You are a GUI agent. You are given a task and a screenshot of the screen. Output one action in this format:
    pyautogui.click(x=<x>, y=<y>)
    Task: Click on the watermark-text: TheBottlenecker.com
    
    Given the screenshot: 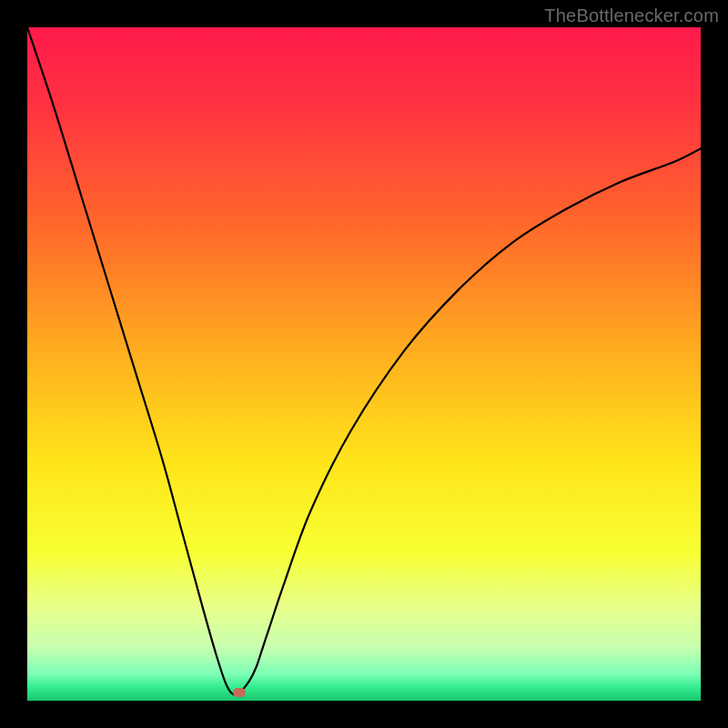 What is the action you would take?
    pyautogui.click(x=632, y=16)
    